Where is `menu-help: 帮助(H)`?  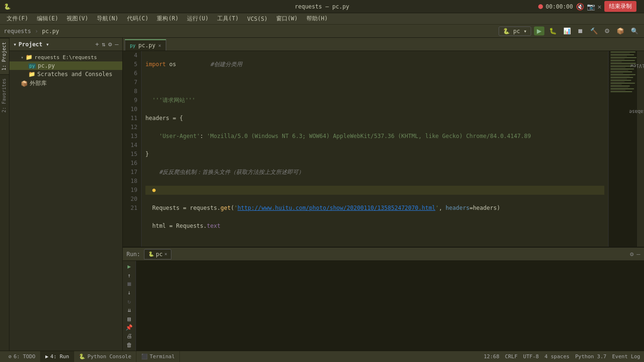 menu-help: 帮助(H) is located at coordinates (317, 19).